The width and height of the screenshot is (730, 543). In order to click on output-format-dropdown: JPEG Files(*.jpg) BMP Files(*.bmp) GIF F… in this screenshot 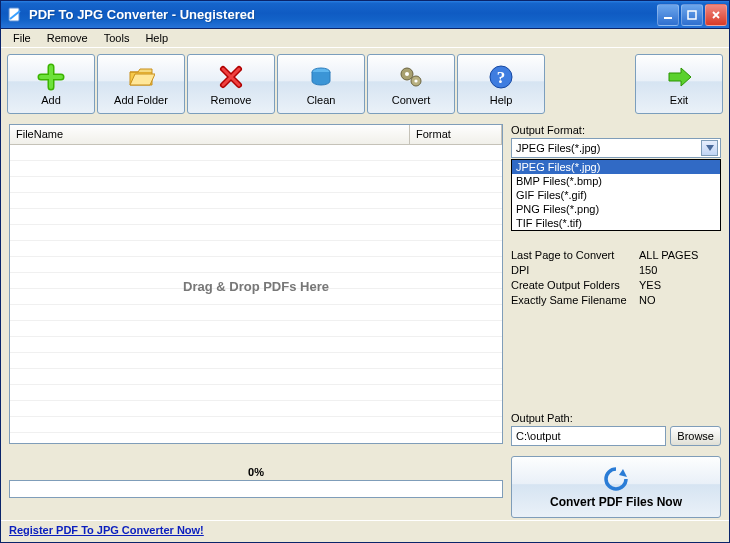, I will do `click(616, 195)`.